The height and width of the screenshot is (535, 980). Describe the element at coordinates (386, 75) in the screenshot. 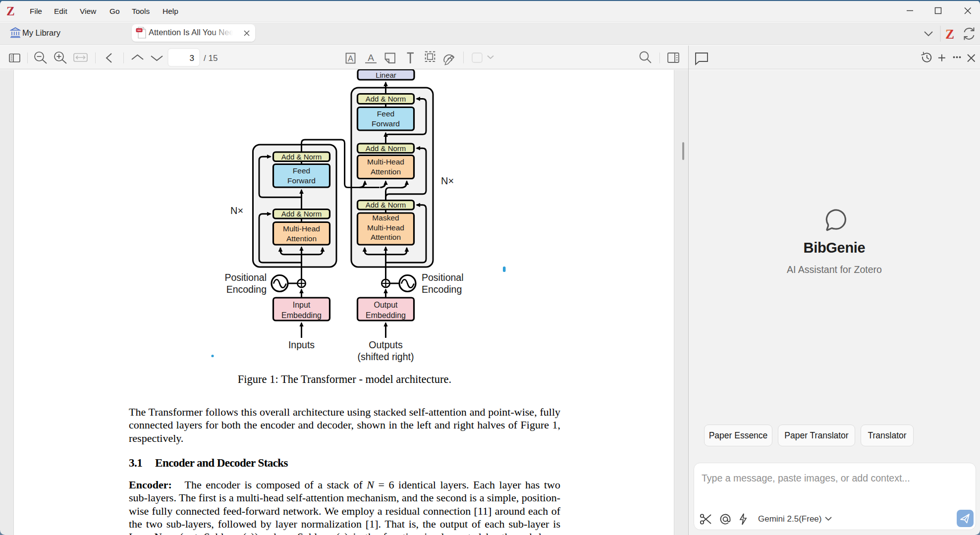

I see `svg-text: Linear` at that location.